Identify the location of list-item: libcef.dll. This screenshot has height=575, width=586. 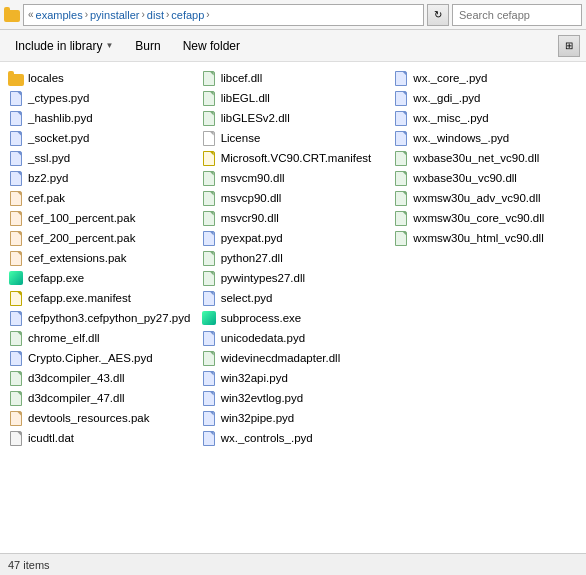
(294, 78).